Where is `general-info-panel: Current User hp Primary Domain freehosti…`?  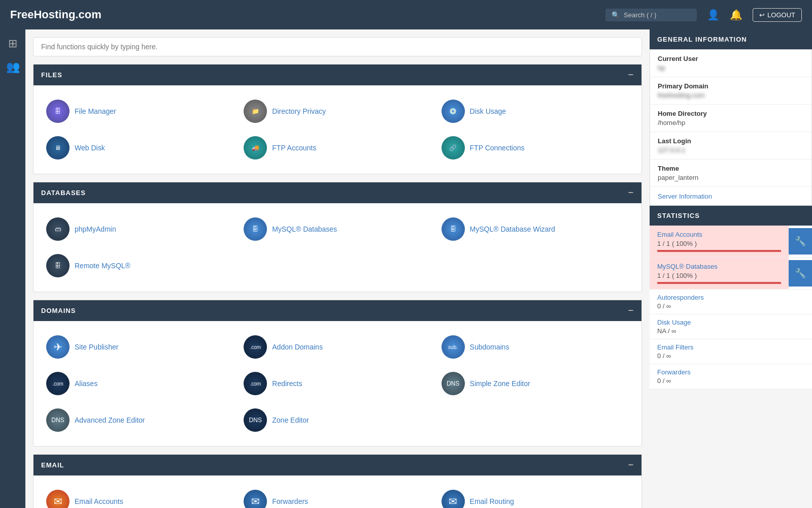
general-info-panel: Current User hp Primary Domain freehosti… is located at coordinates (731, 128).